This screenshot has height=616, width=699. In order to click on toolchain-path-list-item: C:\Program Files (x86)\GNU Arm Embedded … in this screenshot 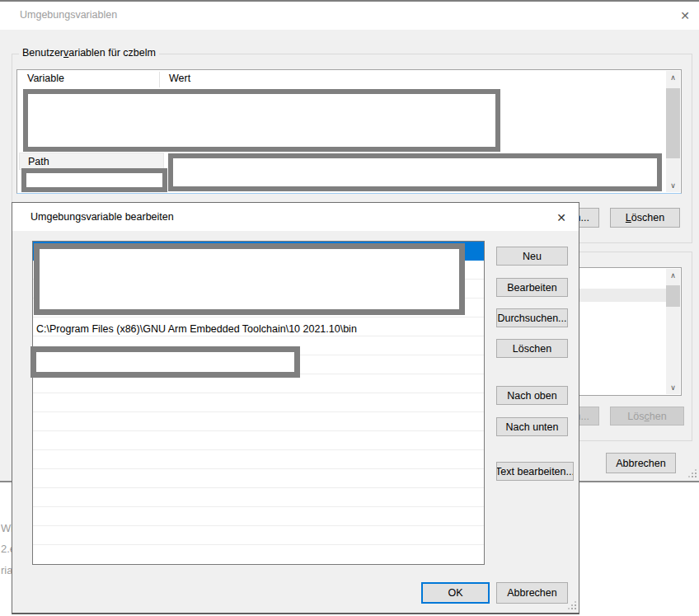, I will do `click(259, 329)`.